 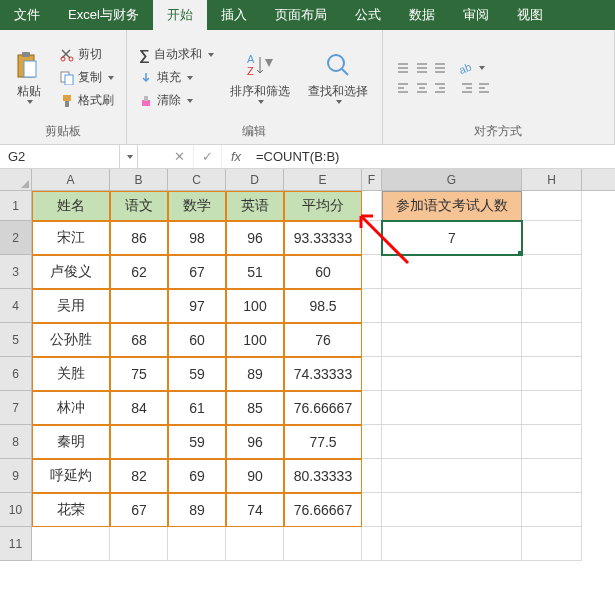 I want to click on cell-D10: 74, so click(x=255, y=510).